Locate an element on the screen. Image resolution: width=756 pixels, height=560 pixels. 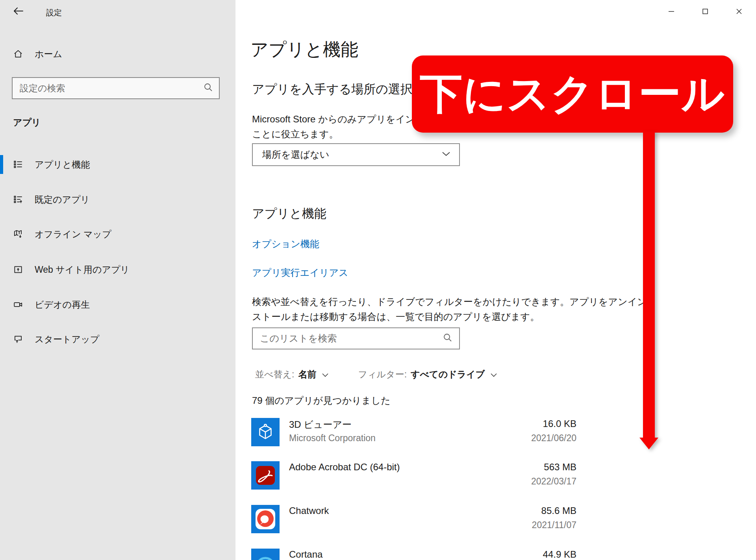
startup-icon is located at coordinates (18, 339).